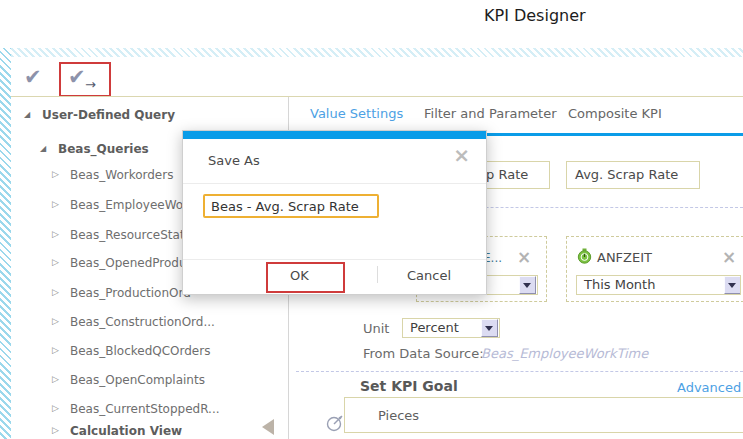 Image resolution: width=743 pixels, height=439 pixels. I want to click on left-stripe-band, so click(6, 244).